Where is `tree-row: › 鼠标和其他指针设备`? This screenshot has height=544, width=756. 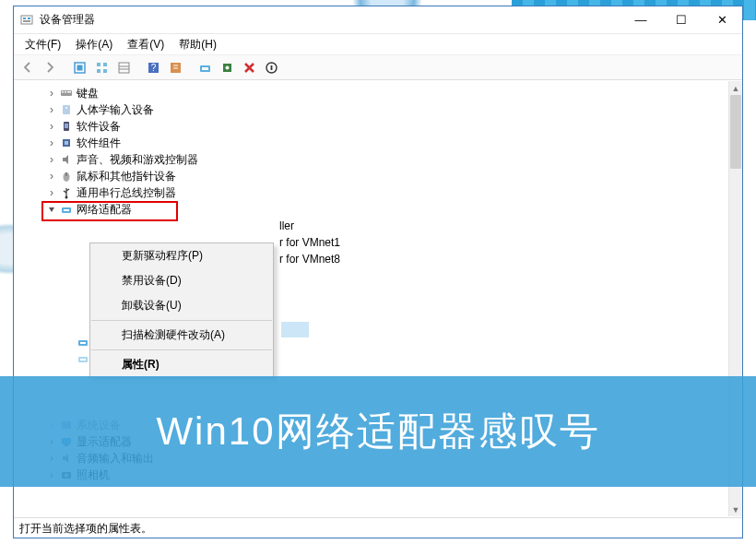 tree-row: › 鼠标和其他指针设备 is located at coordinates (378, 176).